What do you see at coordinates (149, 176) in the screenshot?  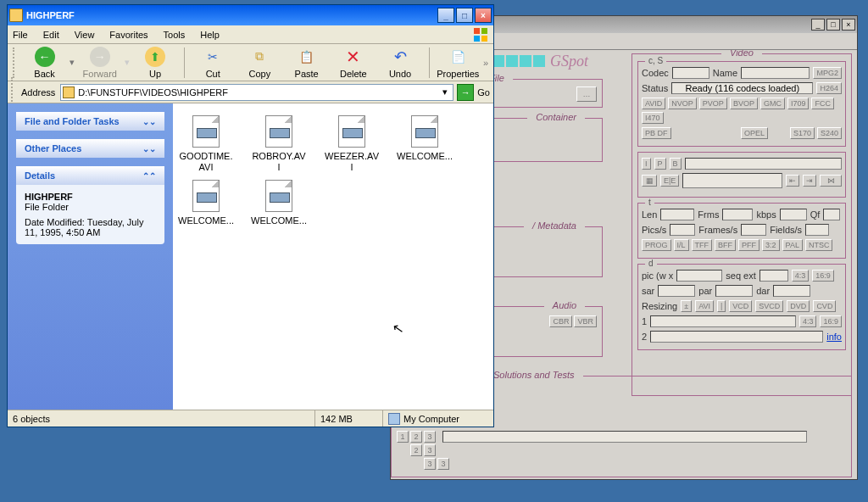 I see `chevron-up-icon: ⌃⌃` at bounding box center [149, 176].